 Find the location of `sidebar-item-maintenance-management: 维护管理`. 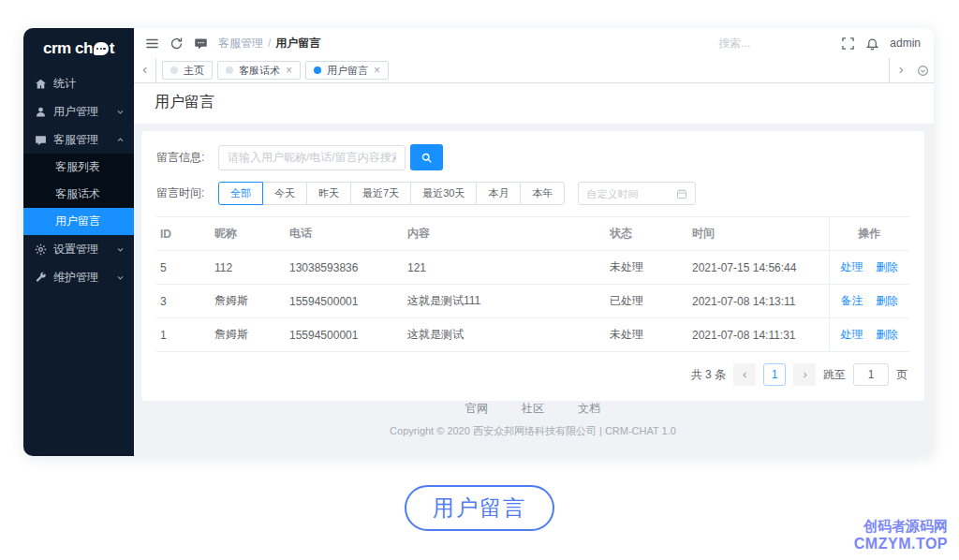

sidebar-item-maintenance-management: 维护管理 is located at coordinates (79, 277).